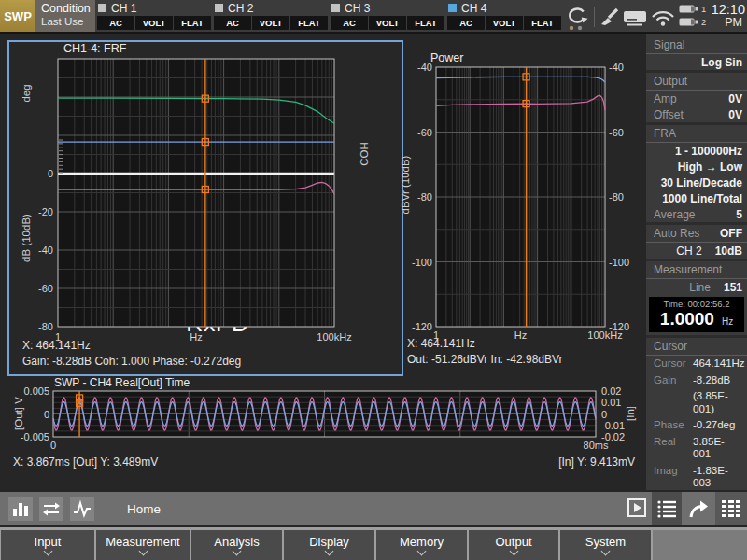 The image size is (747, 560). What do you see at coordinates (700, 287) in the screenshot?
I see `measurement-line-label: Line` at bounding box center [700, 287].